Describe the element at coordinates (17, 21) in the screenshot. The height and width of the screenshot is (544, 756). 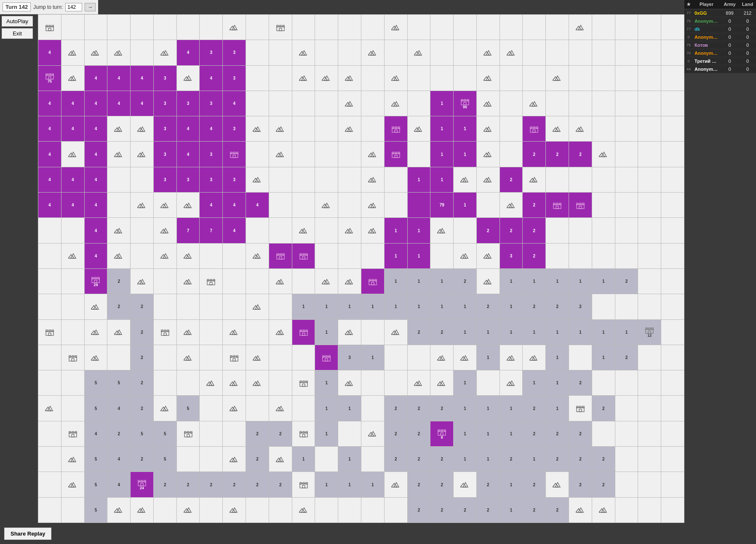
I see `autoplay-button: AutoPlay` at that location.